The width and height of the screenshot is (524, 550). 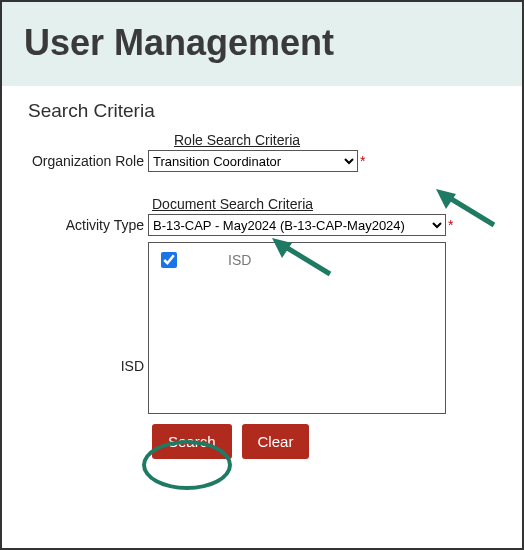 What do you see at coordinates (335, 140) in the screenshot?
I see `role-group-title: Role Search Criteria` at bounding box center [335, 140].